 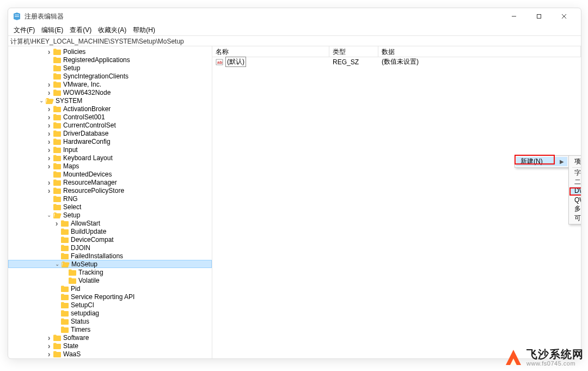 I want to click on tree-node: SetupCl, so click(x=110, y=305).